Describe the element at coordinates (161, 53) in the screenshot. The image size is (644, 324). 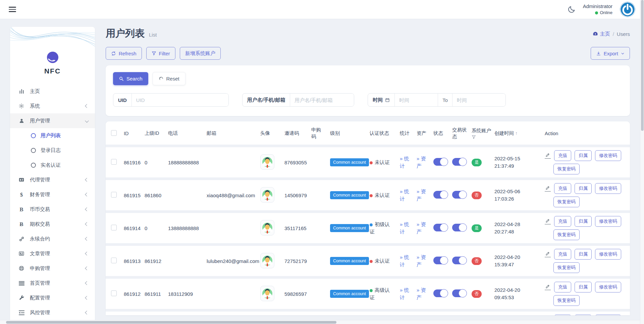
I see `filter-button: Filter` at that location.